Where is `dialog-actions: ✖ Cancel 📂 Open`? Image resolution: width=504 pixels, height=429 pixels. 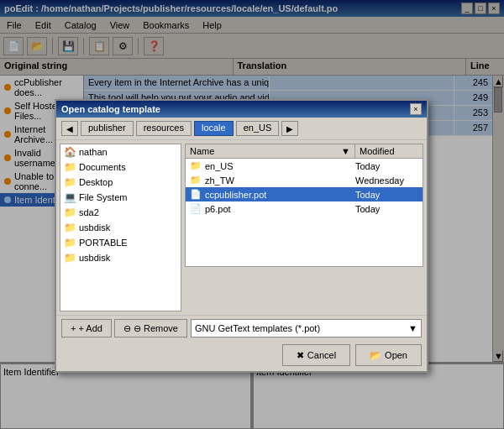
dialog-actions: ✖ Cancel 📂 Open is located at coordinates (242, 356).